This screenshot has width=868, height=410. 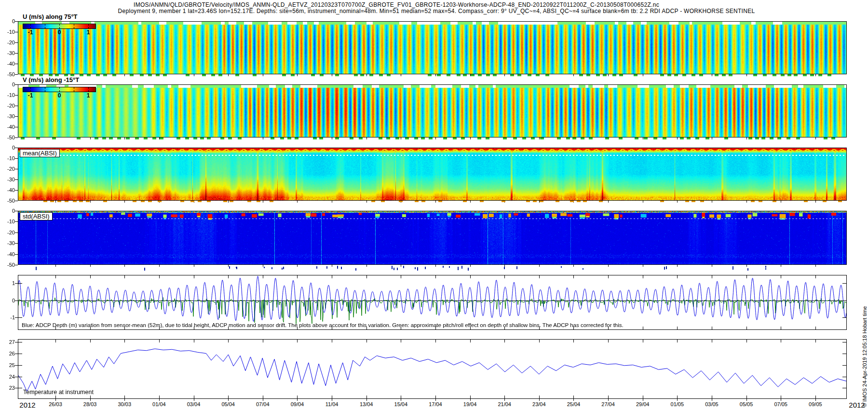 I want to click on x-date-label: 28/03, so click(x=90, y=404).